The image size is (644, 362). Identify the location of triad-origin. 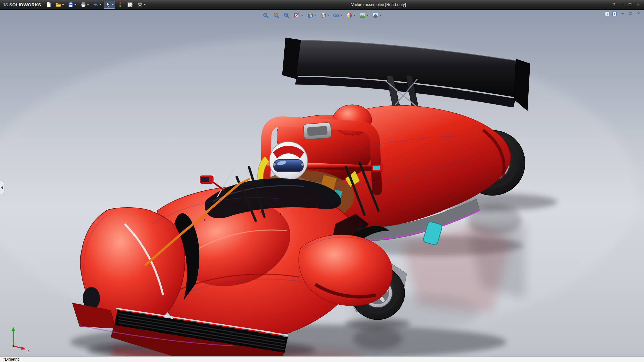
(13, 346).